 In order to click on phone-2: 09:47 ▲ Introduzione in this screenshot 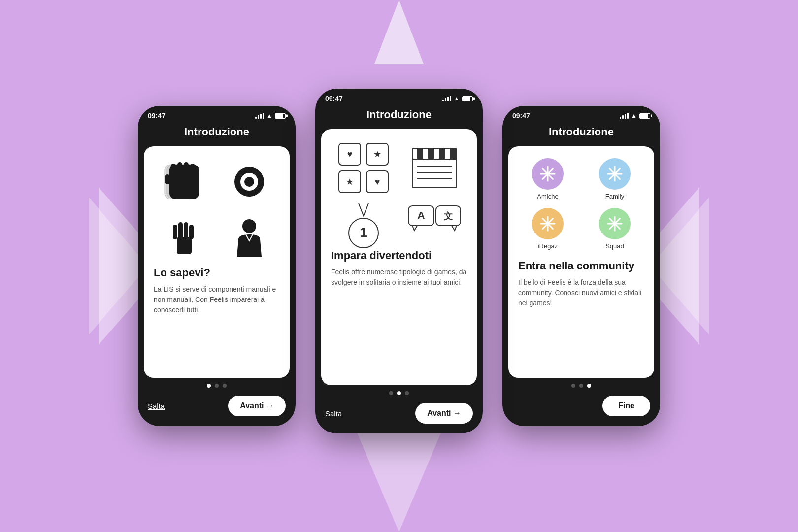, I will do `click(399, 261)`.